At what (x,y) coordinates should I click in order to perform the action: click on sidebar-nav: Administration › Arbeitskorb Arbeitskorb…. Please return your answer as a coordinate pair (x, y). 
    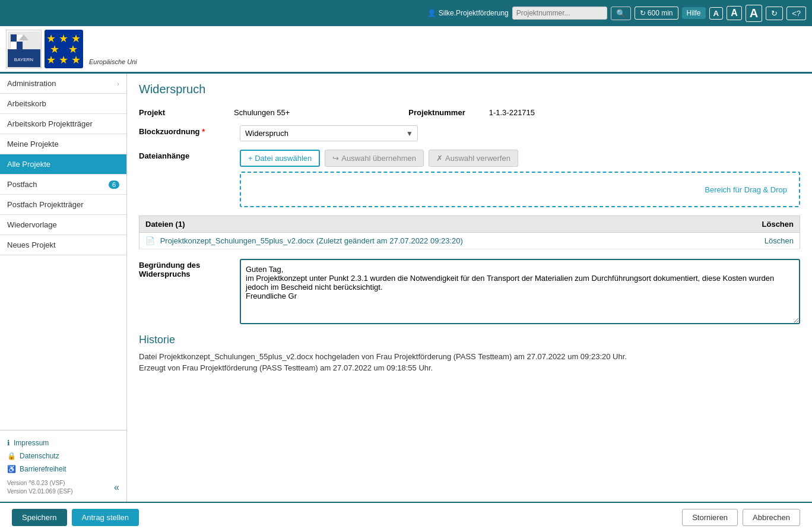
    Looking at the image, I should click on (63, 252).